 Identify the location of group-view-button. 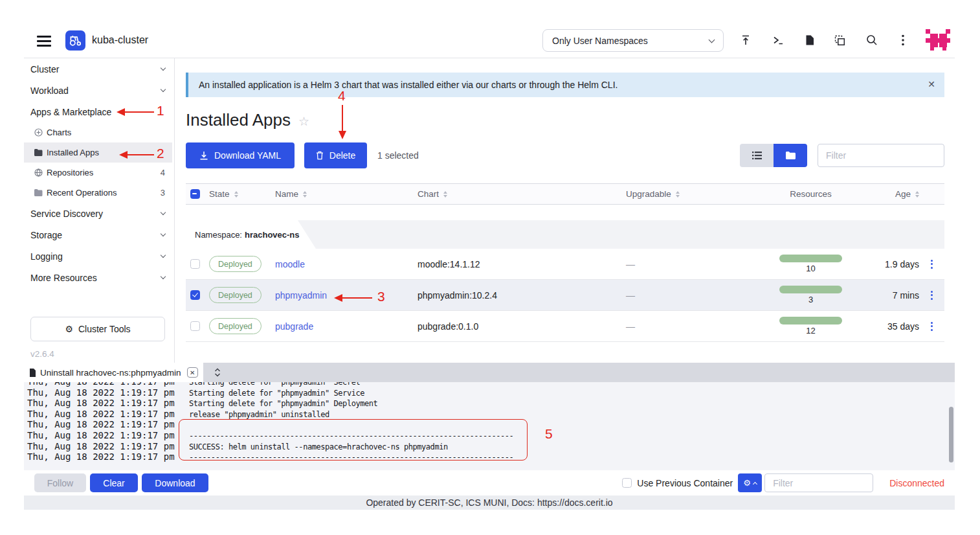
(790, 155).